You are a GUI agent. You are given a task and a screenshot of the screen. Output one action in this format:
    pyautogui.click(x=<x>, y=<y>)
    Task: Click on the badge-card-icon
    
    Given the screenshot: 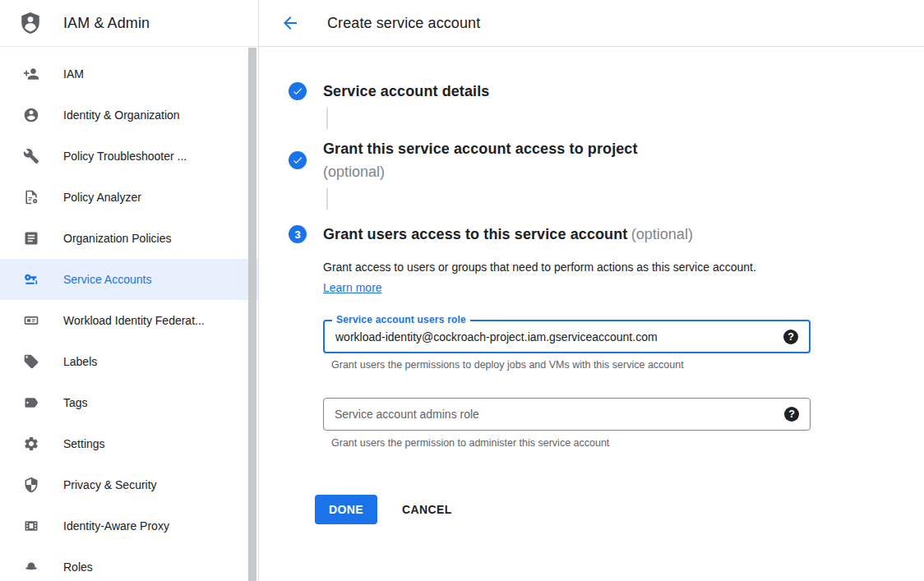 What is the action you would take?
    pyautogui.click(x=31, y=320)
    